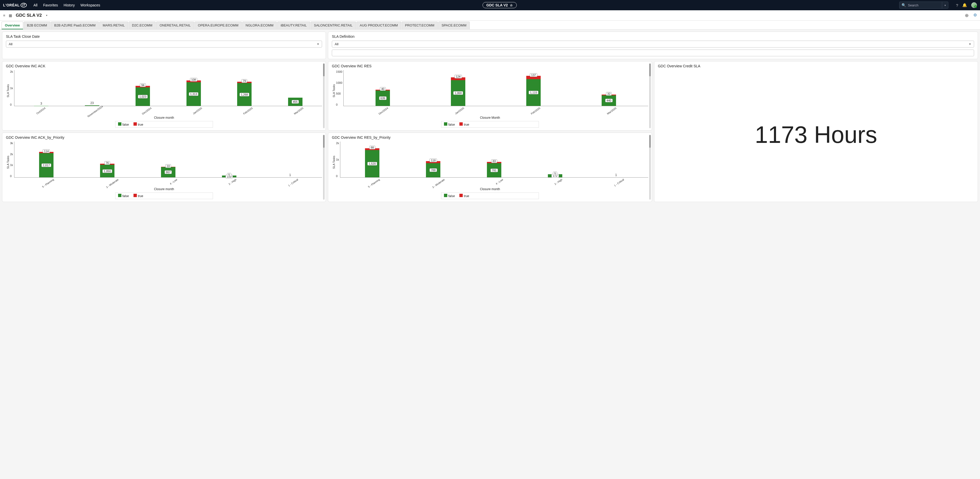  Describe the element at coordinates (164, 44) in the screenshot. I see `filter-close-date-dropdown: All ▼` at that location.